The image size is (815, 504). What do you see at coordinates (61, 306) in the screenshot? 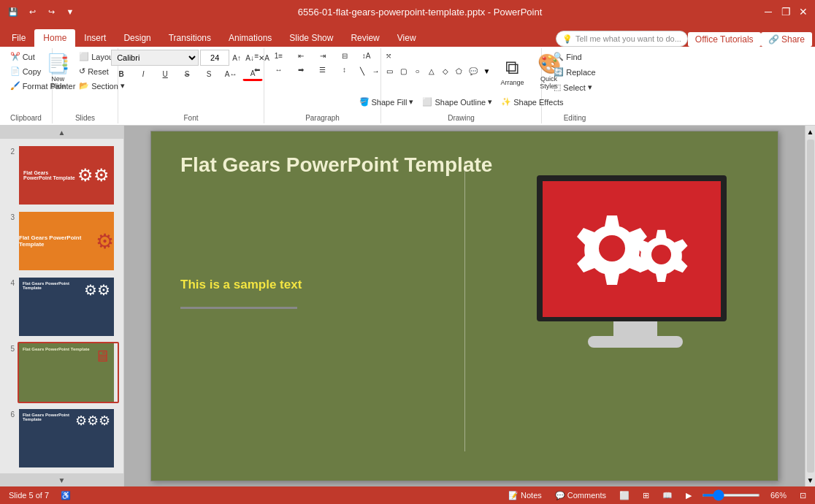
I see `slide-panel-scroll: 2 Flat Gears PowerPoint Template ⚙⚙ 3` at bounding box center [61, 306].